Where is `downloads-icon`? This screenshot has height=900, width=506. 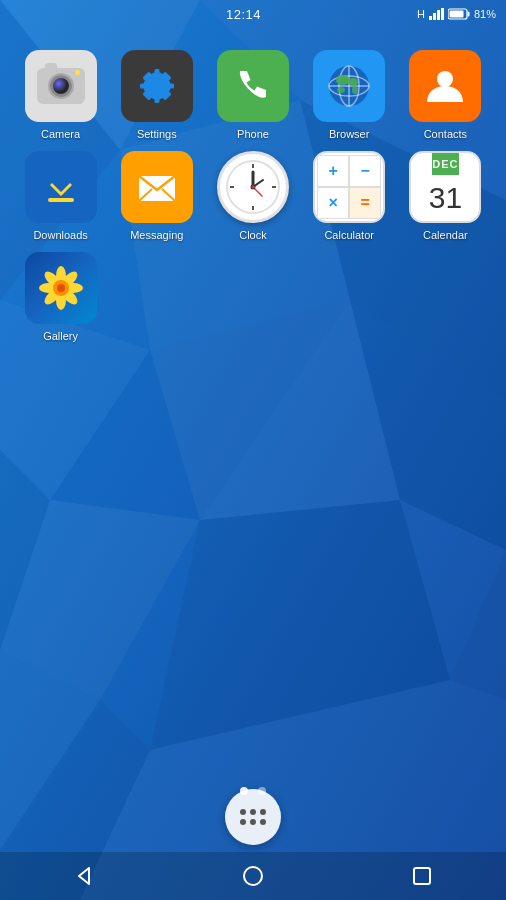
downloads-icon is located at coordinates (61, 187).